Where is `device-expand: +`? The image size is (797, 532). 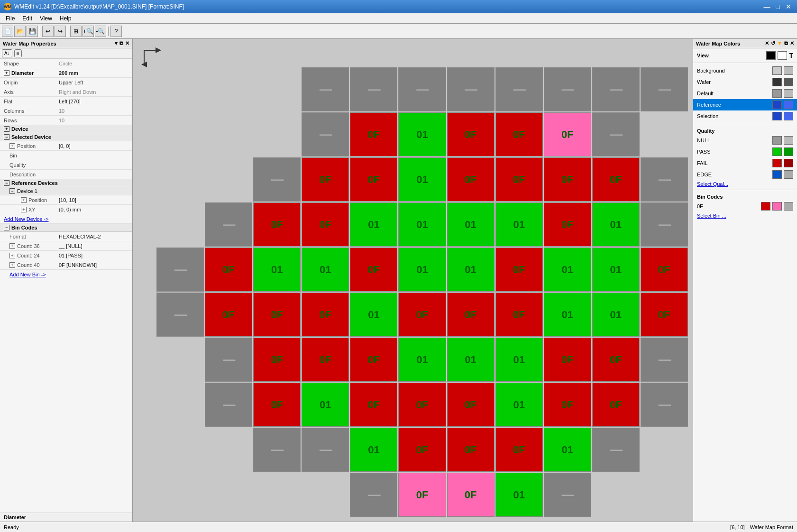
device-expand: + is located at coordinates (7, 129).